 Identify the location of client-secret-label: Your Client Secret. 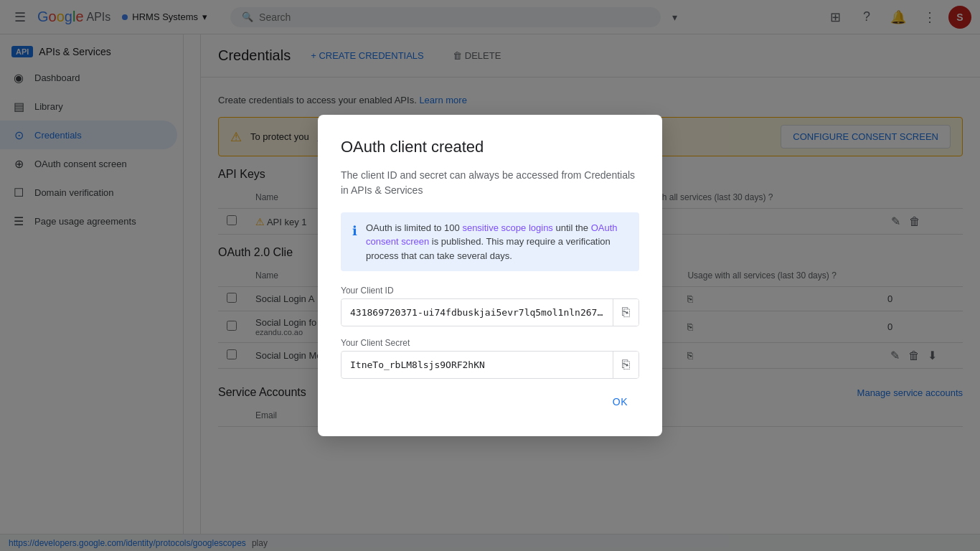
(490, 343).